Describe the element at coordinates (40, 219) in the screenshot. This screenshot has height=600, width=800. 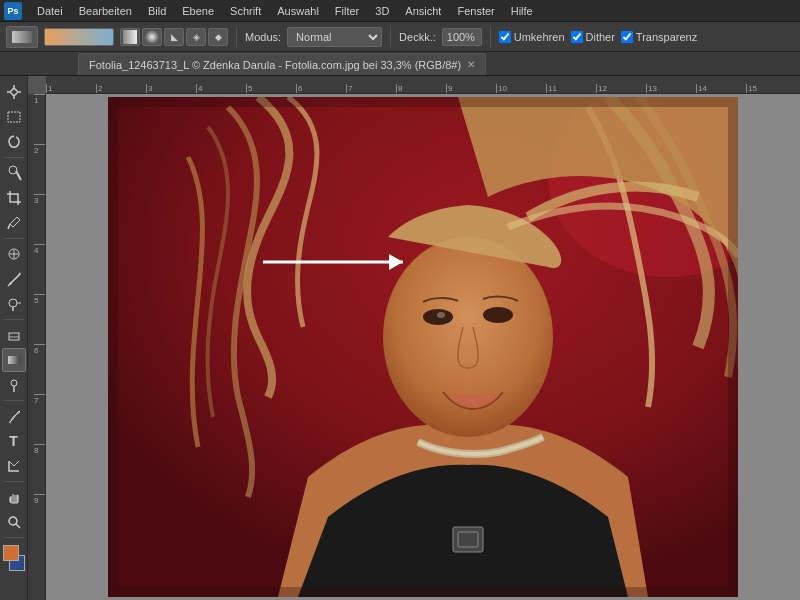
I see `ruler-vmark-3: 3` at that location.